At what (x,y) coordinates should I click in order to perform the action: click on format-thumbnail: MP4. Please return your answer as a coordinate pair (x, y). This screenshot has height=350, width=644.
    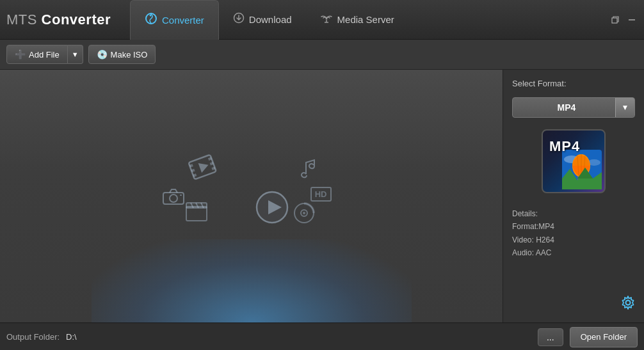
    Looking at the image, I should click on (574, 161).